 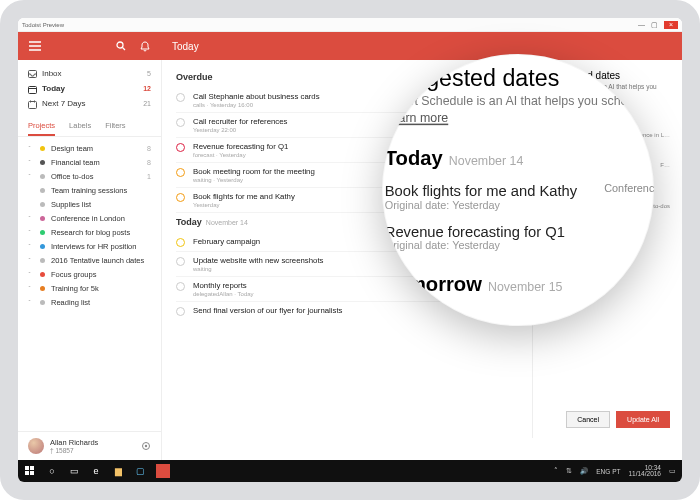 What do you see at coordinates (90, 218) in the screenshot?
I see `project-item: ˅Conference in London` at bounding box center [90, 218].